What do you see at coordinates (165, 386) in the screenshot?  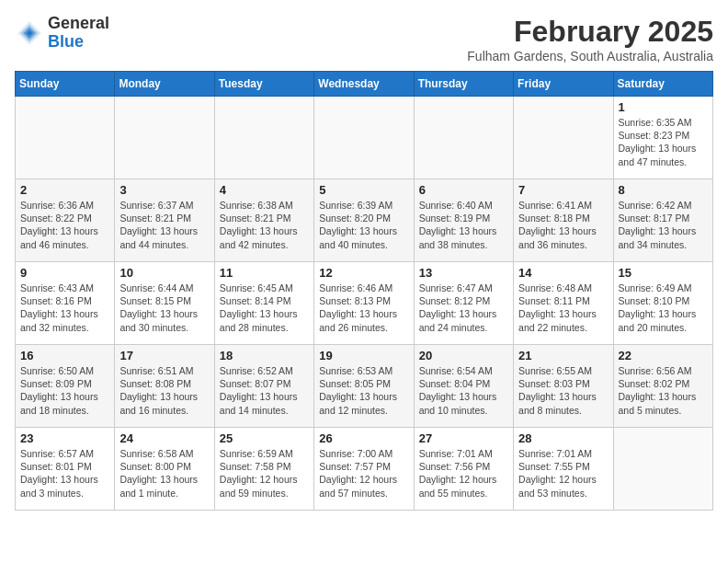 I see `calendar-cell: 17Sunrise: 6:51 AM Sunset: 8:08 PM Dayli…` at bounding box center [165, 386].